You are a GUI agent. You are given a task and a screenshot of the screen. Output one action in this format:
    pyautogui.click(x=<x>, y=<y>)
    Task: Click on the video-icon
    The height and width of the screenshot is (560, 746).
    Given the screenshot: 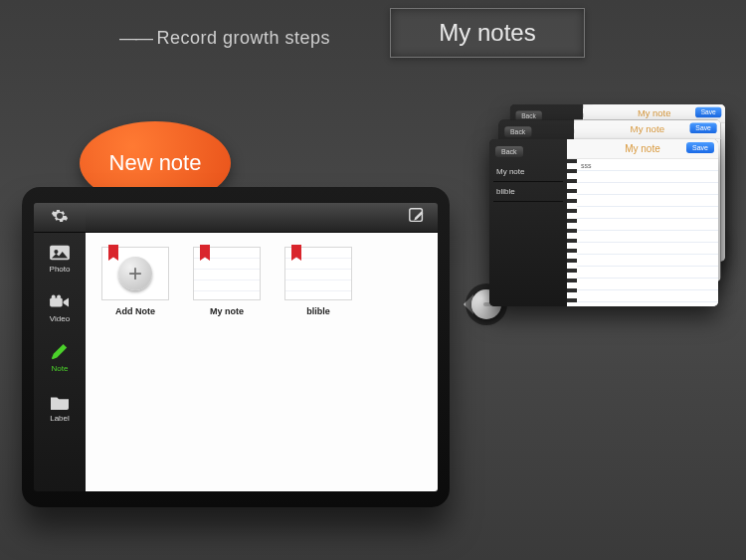 What is the action you would take?
    pyautogui.click(x=60, y=302)
    